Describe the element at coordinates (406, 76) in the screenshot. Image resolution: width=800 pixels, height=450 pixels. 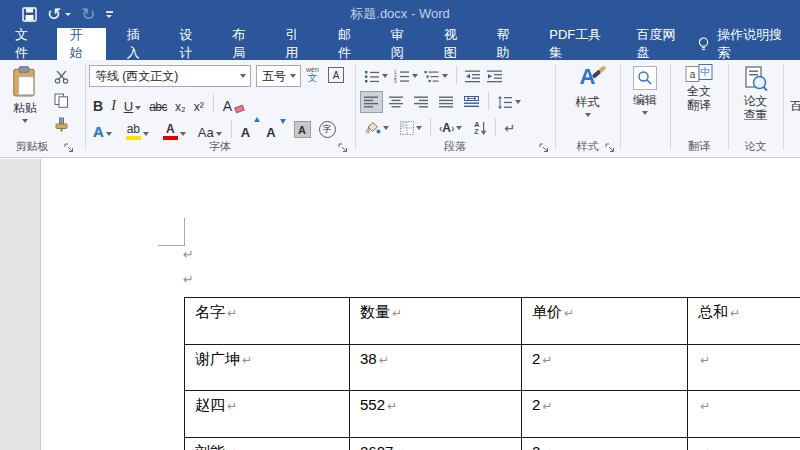
I see `numbering-button: 1 2 3` at that location.